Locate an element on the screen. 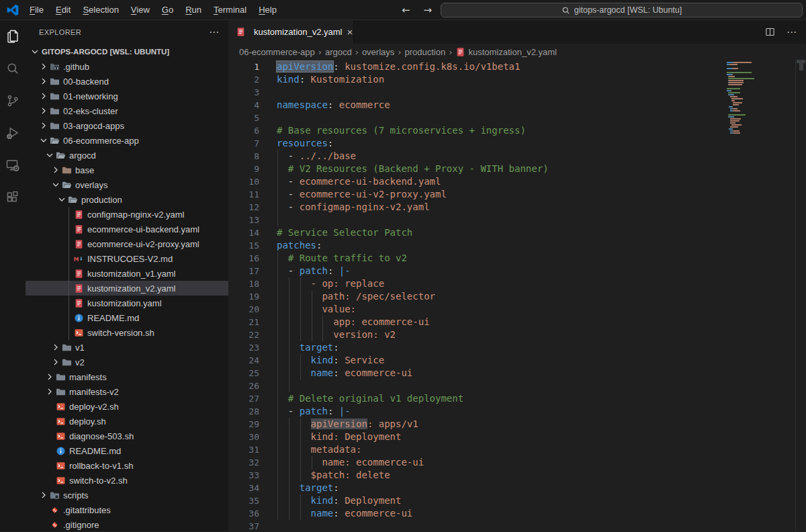 The image size is (806, 532). tree-item-kustomization-v2-yaml: kustomization_v2.yaml is located at coordinates (127, 288).